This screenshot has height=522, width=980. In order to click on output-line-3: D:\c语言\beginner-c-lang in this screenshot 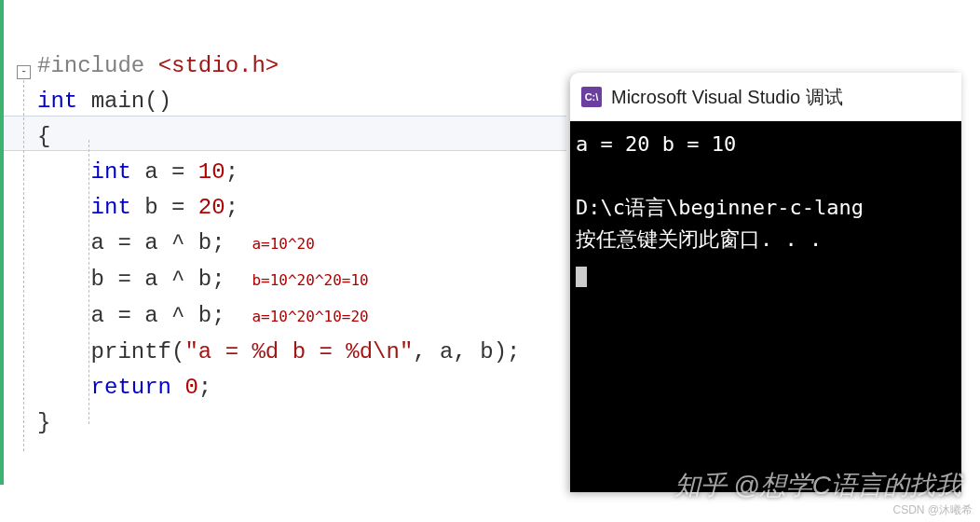, I will do `click(719, 207)`.